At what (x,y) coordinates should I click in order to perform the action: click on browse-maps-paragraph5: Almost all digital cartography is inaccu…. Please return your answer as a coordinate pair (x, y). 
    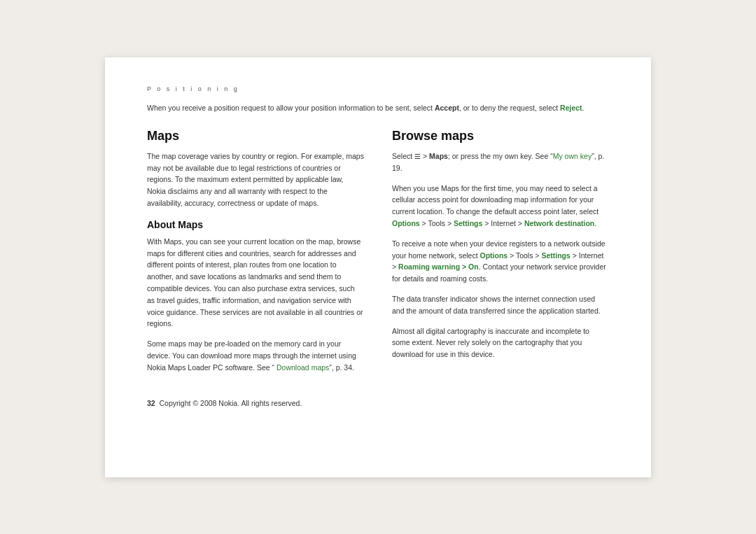
    Looking at the image, I should click on (500, 343).